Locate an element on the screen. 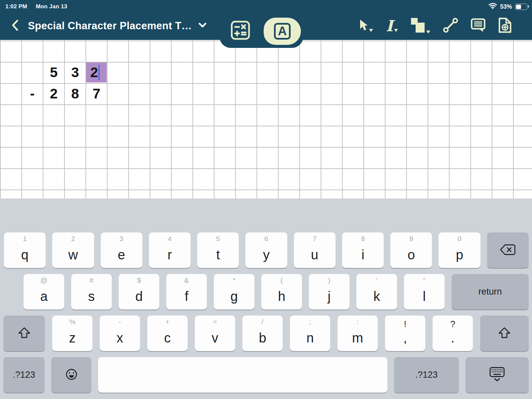 Image resolution: width=532 pixels, height=399 pixels. key-label: i is located at coordinates (363, 255).